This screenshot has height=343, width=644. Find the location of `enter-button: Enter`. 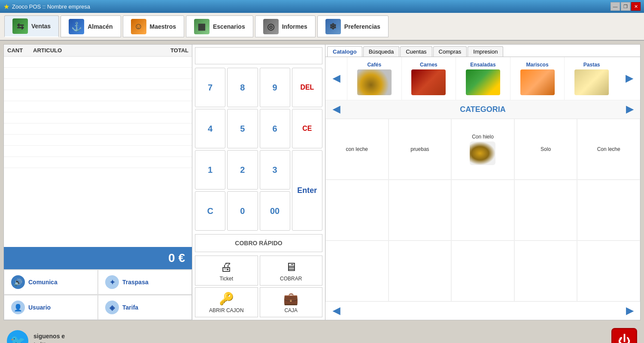

enter-button: Enter is located at coordinates (307, 190).